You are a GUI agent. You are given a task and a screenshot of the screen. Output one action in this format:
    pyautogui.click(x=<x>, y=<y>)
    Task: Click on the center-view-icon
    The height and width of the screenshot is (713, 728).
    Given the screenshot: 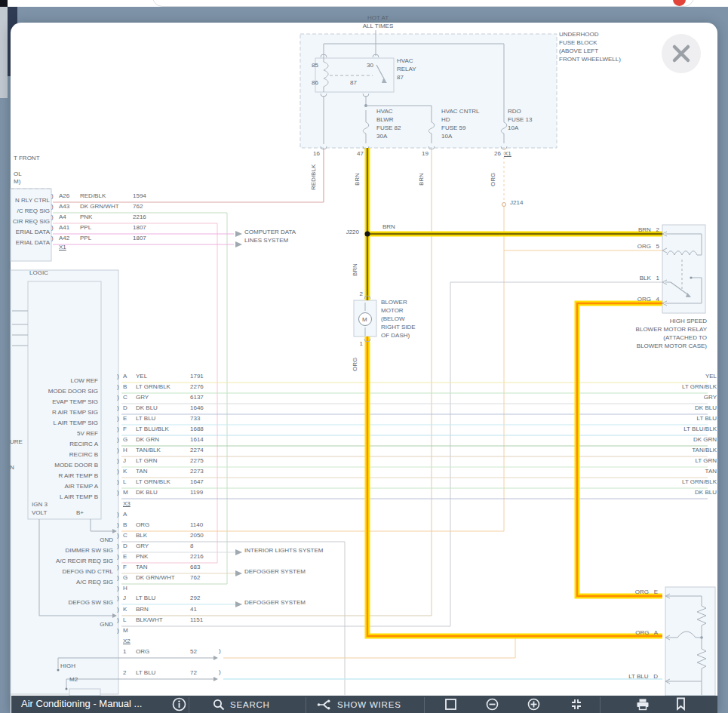 What is the action you would take?
    pyautogui.click(x=576, y=705)
    